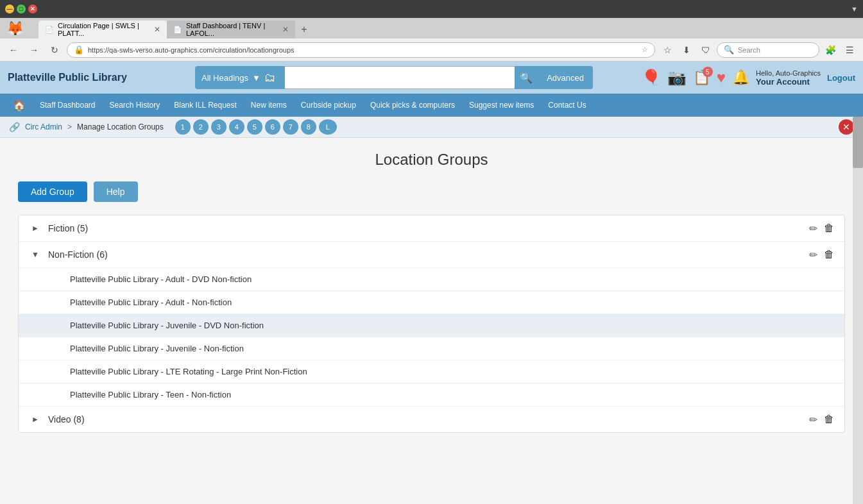 This screenshot has width=863, height=504. Describe the element at coordinates (526, 78) in the screenshot. I see `search-button: 🔍` at that location.